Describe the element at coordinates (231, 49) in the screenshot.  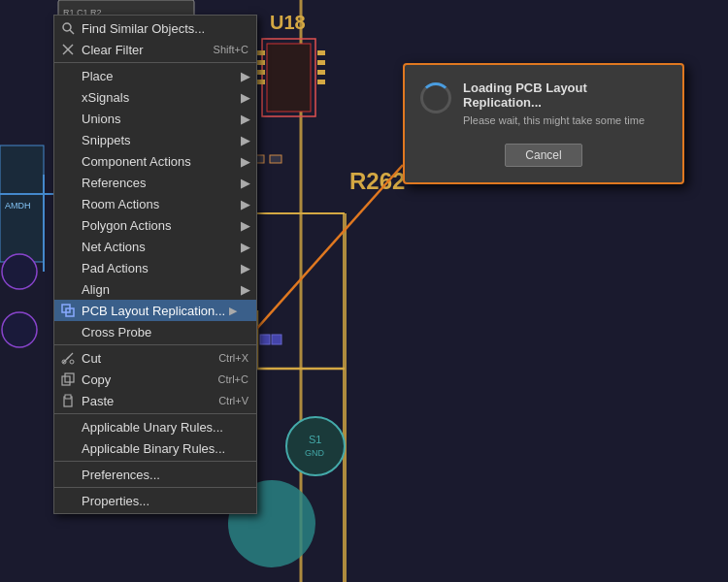
I see `clear-filter-shortcut: Shift+C` at that location.